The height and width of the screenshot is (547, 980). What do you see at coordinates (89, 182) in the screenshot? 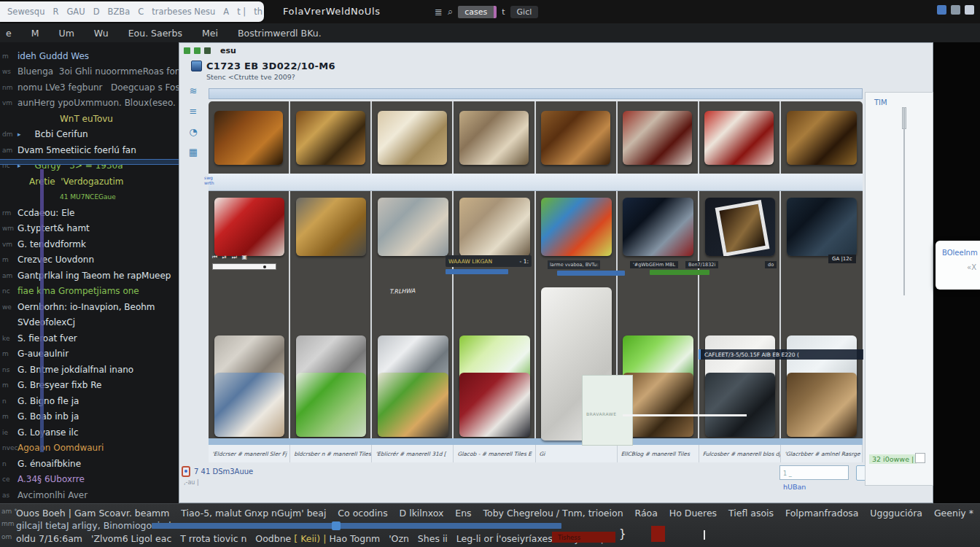
I see `sidebar-line: Aretie 'Verdogazutim` at bounding box center [89, 182].